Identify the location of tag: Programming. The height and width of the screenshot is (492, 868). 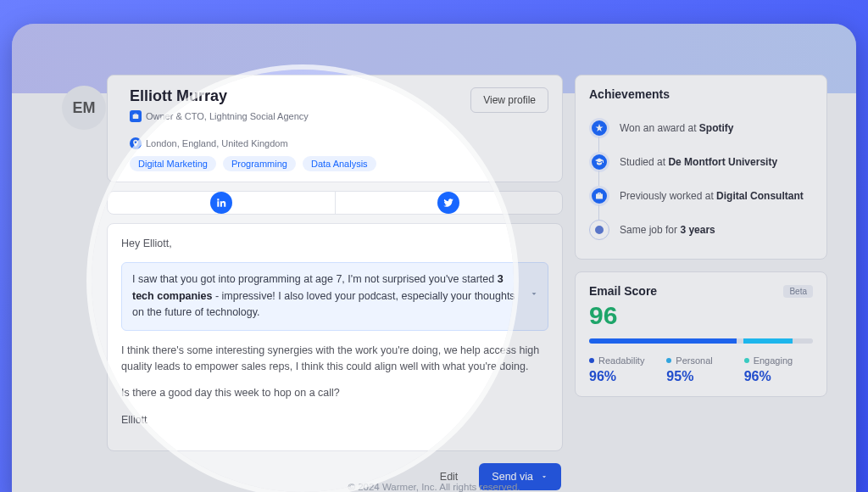
(259, 164).